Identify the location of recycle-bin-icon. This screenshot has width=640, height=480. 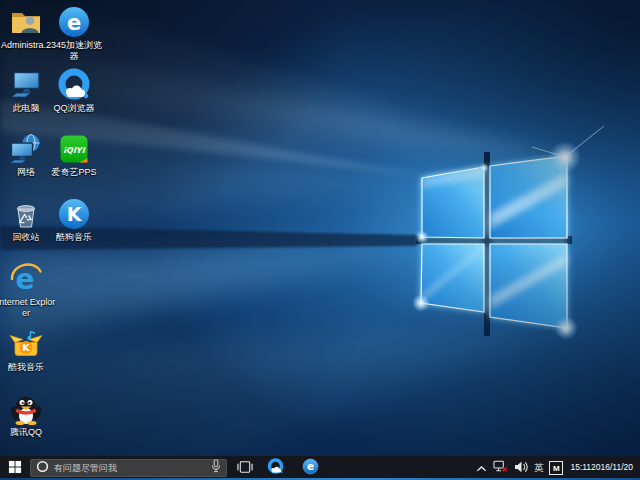
(26, 214).